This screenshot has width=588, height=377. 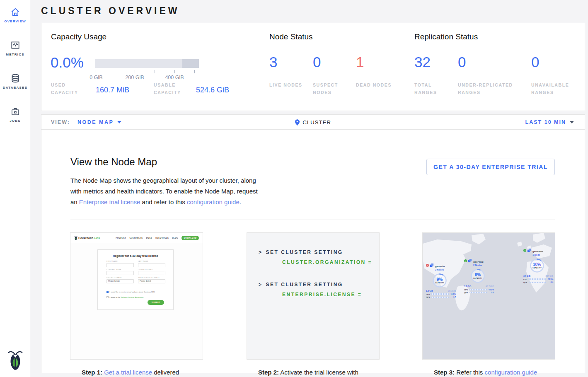 What do you see at coordinates (138, 64) in the screenshot?
I see `capacity-bar-usable-segment` at bounding box center [138, 64].